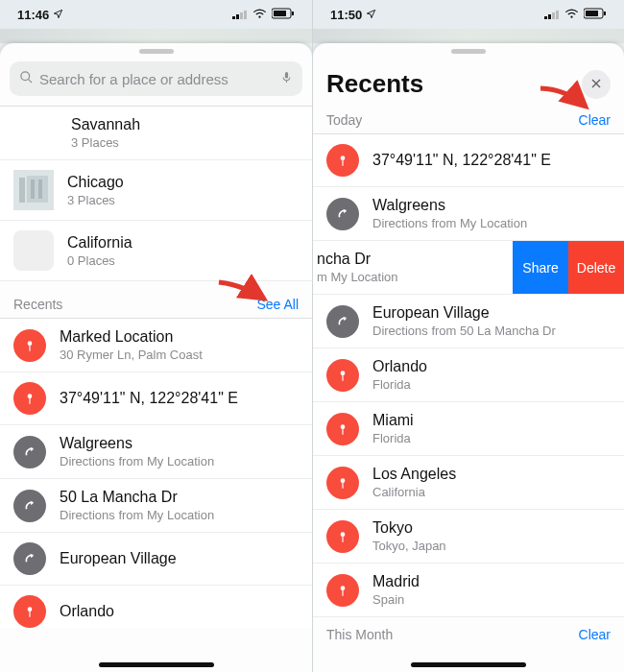 This screenshot has height=672, width=624. I want to click on guide-title: Chicago, so click(96, 182).